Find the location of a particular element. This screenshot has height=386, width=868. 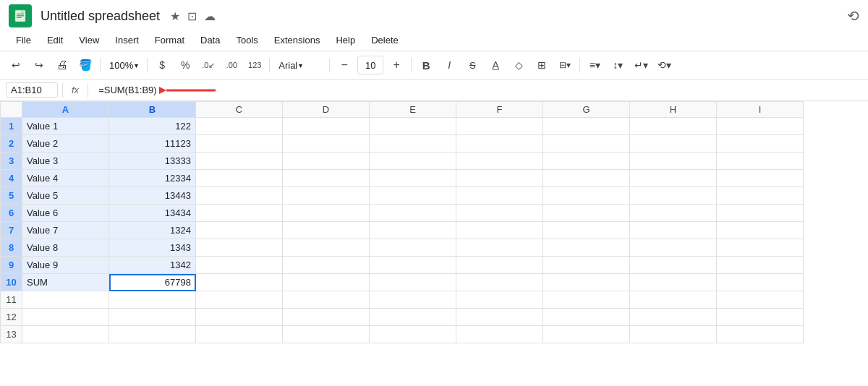

cell-d12 is located at coordinates (326, 317).